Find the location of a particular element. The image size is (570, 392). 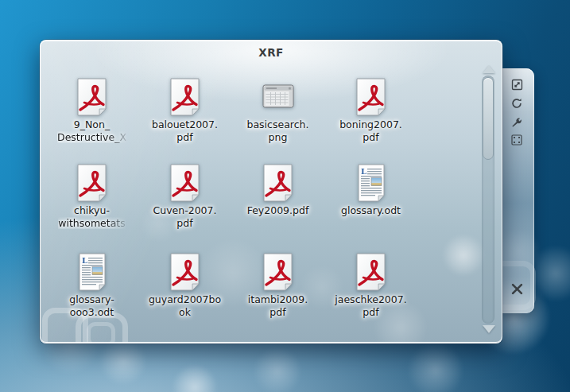

file-item: 9_Non_Destructive_X is located at coordinates (92, 119).